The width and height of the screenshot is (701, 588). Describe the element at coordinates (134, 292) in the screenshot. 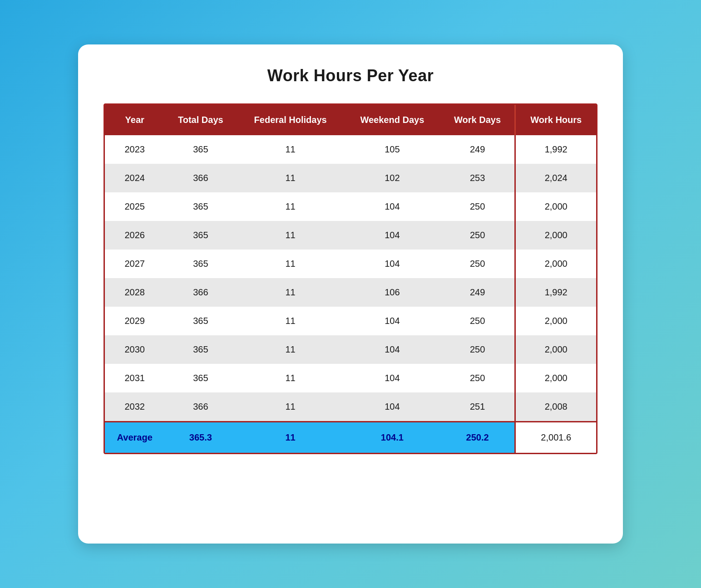

I see `cell-year: 2028` at that location.